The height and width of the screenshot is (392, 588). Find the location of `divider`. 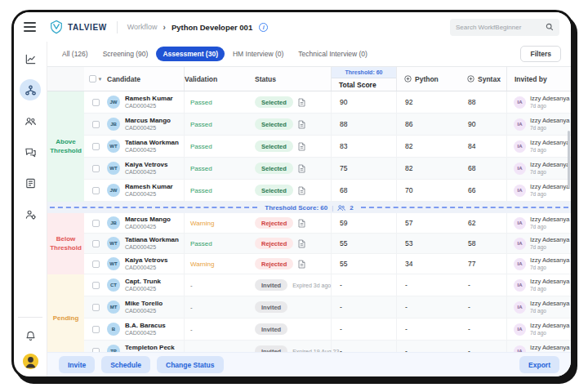

divider is located at coordinates (30, 317).